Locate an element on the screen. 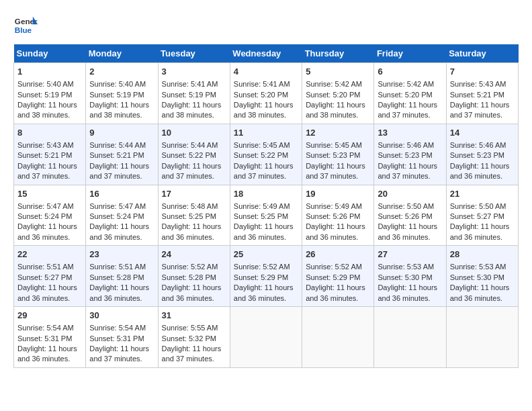  day-number: 30 is located at coordinates (122, 316).